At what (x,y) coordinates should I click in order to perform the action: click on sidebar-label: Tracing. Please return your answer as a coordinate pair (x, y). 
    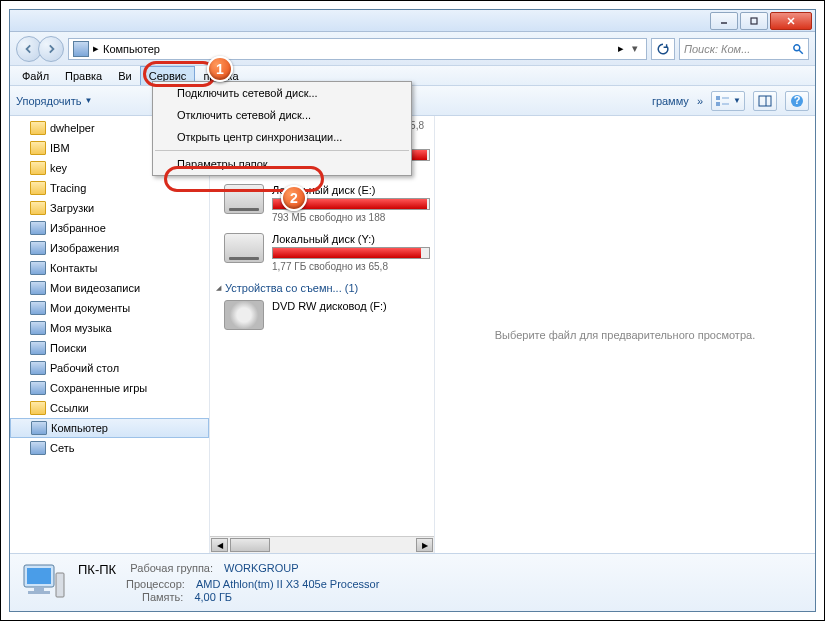
    Looking at the image, I should click on (68, 188).